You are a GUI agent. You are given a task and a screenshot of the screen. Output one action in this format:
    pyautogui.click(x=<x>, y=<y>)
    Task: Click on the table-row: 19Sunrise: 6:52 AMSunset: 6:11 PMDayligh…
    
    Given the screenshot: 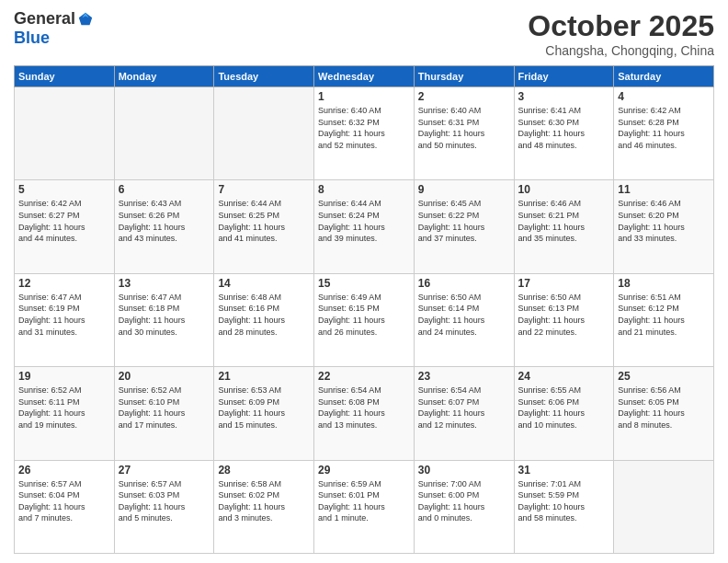 What is the action you would take?
    pyautogui.click(x=64, y=414)
    